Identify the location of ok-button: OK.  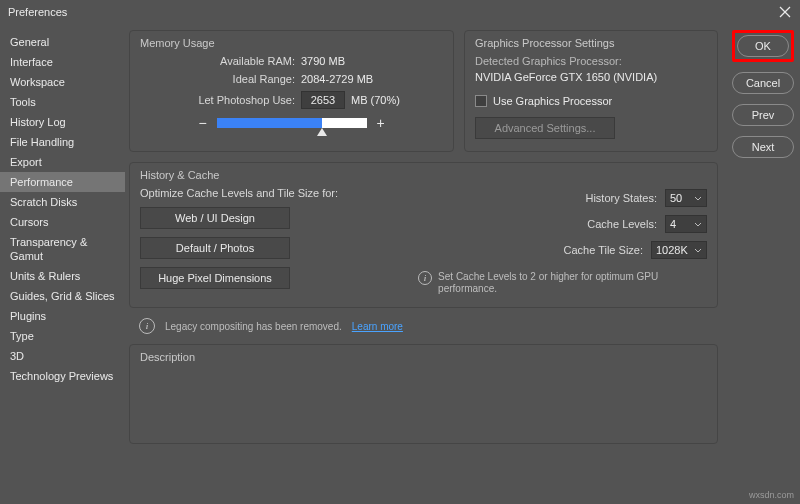
(763, 46).